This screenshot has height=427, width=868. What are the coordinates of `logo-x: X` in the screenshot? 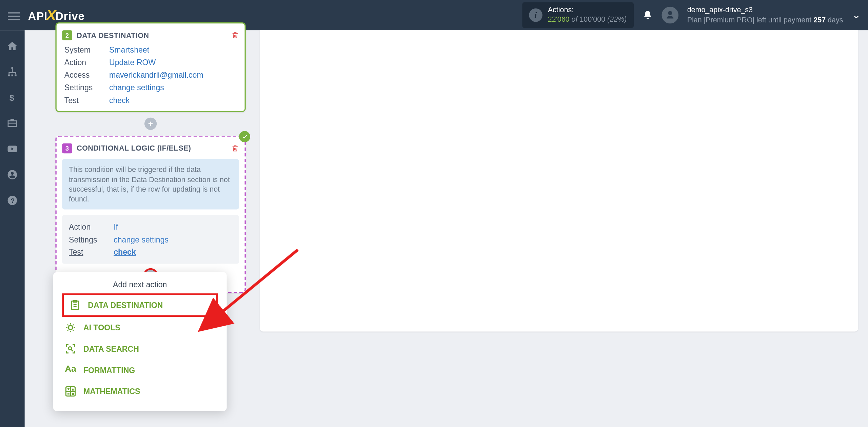 It's located at (52, 15).